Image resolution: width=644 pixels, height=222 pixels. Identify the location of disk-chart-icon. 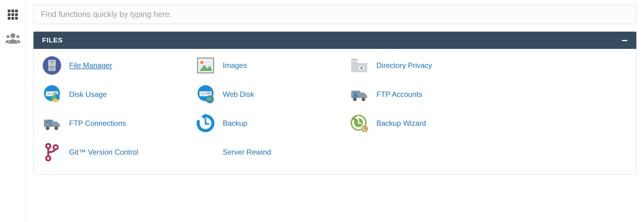
(52, 94).